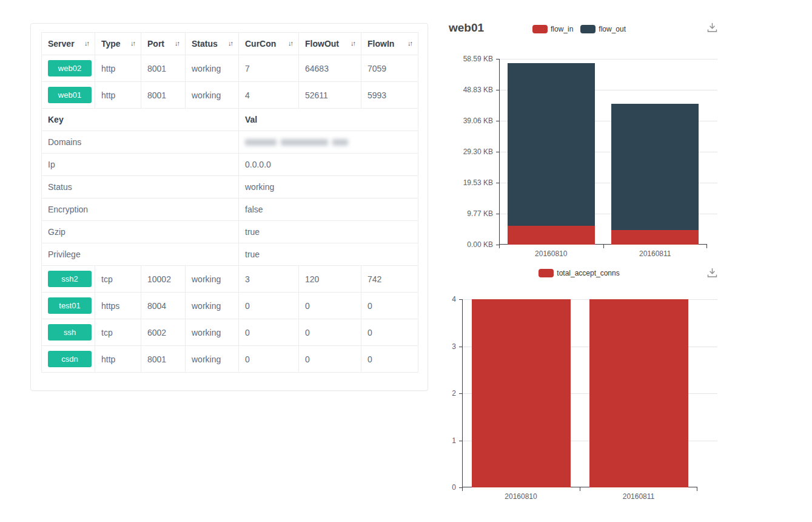 The height and width of the screenshot is (522, 812). Describe the element at coordinates (329, 142) in the screenshot. I see `redacted-value` at that location.